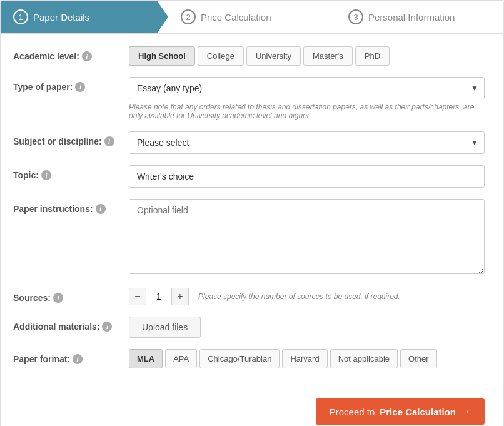 This screenshot has width=504, height=426. Describe the element at coordinates (71, 54) in the screenshot. I see `academic-level-label: Academic level: i` at that location.